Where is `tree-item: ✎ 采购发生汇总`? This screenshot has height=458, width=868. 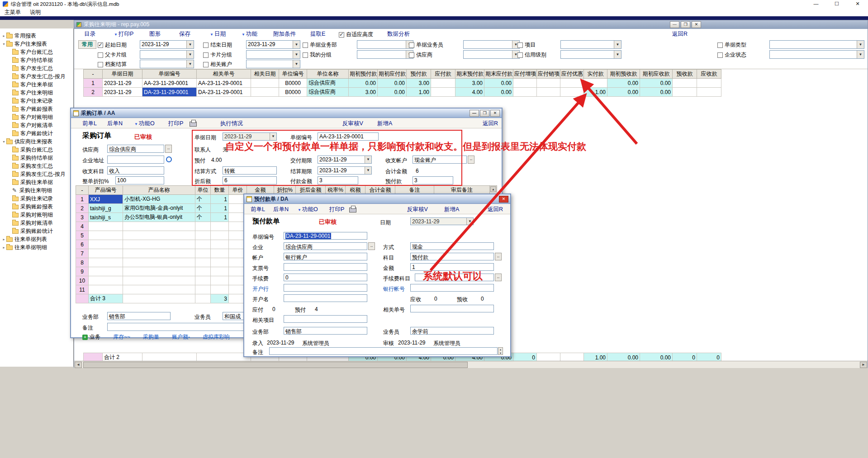 tree-item: ✎ 采购发生汇总 is located at coordinates (37, 166).